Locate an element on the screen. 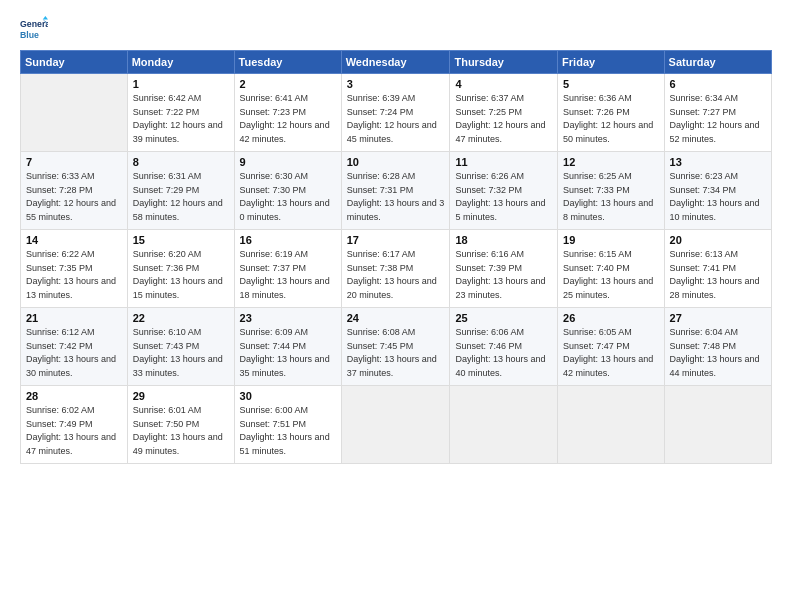 Image resolution: width=792 pixels, height=612 pixels. day-number: 9 is located at coordinates (288, 162).